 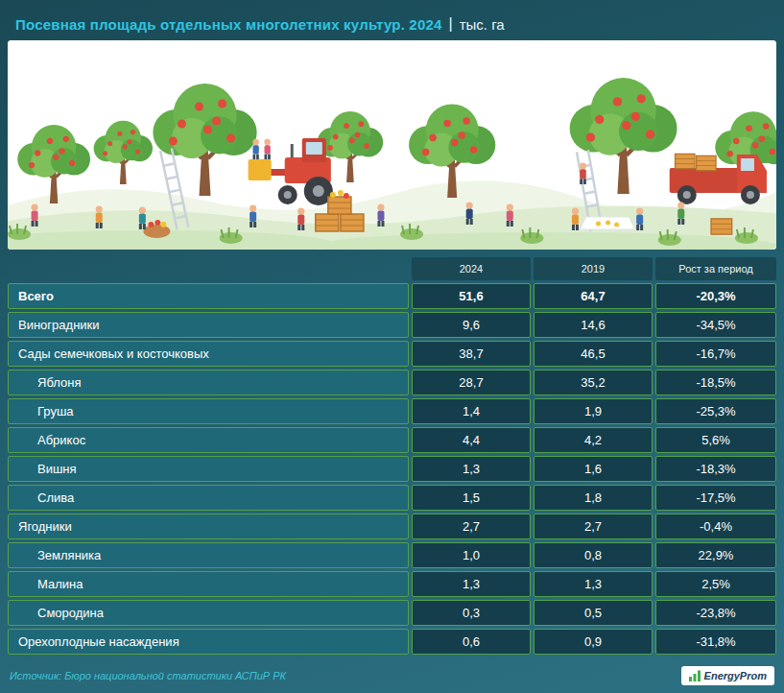 I want to click on value-growth: -17,5%, so click(x=716, y=497).